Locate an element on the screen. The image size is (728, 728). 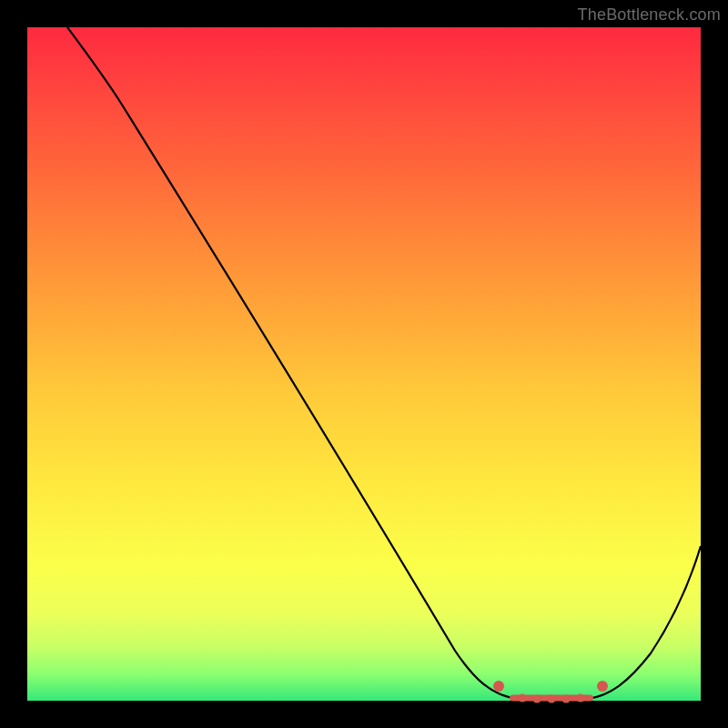
watermark: TheBottleneck.com is located at coordinates (650, 15).